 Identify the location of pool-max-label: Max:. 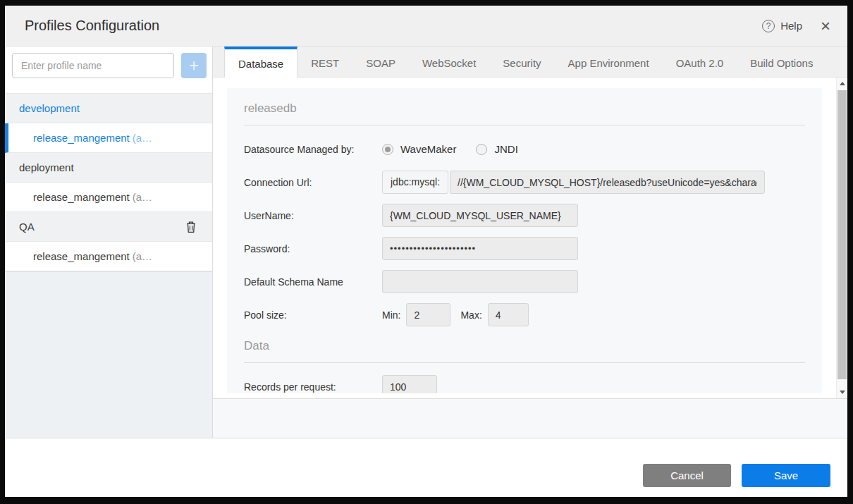
(471, 315).